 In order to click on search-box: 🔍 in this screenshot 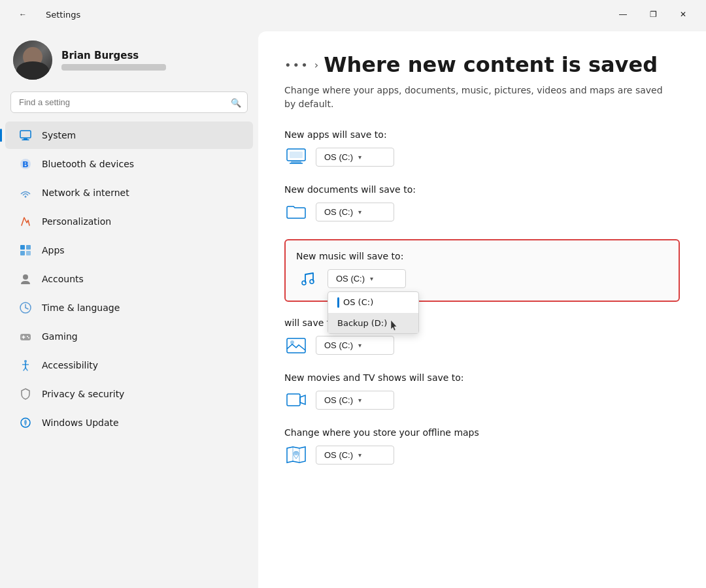, I will do `click(129, 102)`.